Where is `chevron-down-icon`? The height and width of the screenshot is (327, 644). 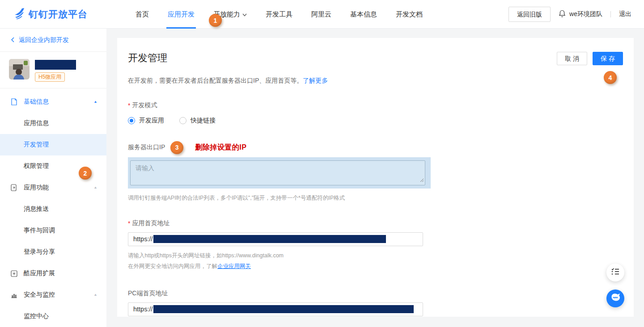 chevron-down-icon is located at coordinates (245, 14).